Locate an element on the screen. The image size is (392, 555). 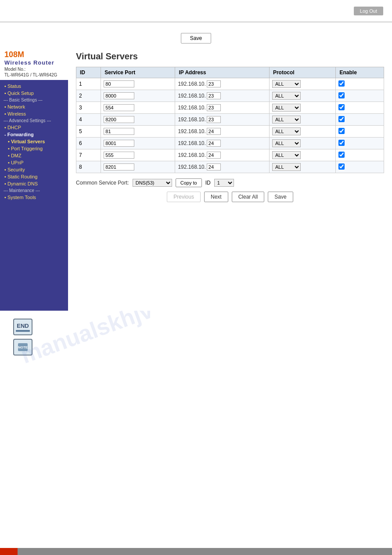
sidebar-item-wireless: • Wireless is located at coordinates (34, 114).